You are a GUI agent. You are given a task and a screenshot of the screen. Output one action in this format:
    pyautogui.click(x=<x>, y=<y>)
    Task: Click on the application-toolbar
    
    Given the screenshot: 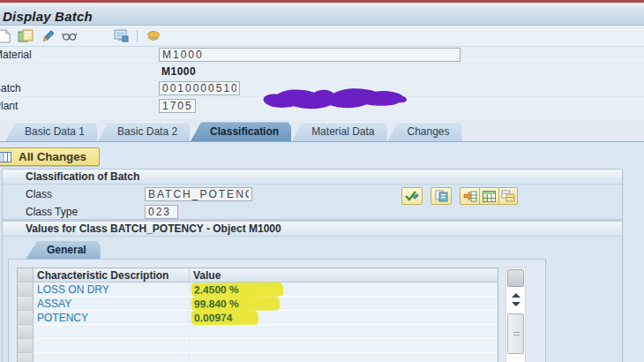 What is the action you would take?
    pyautogui.click(x=322, y=36)
    